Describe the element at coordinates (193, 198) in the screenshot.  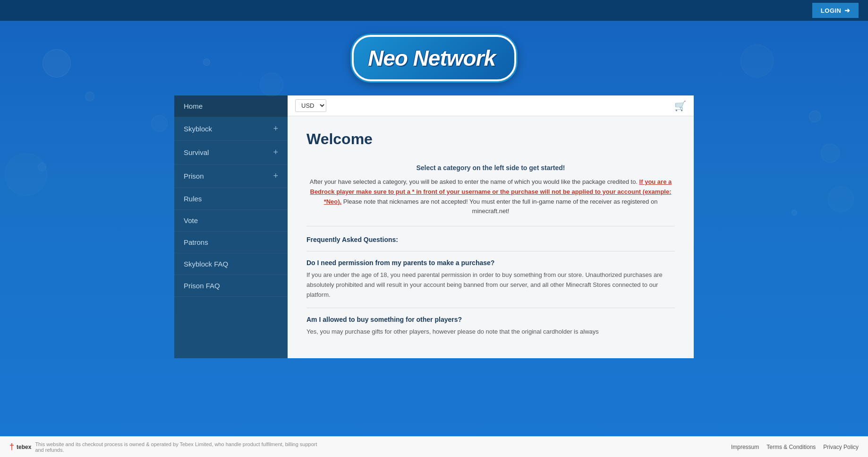
I see `sidebar-rules-label: Rules` at that location.